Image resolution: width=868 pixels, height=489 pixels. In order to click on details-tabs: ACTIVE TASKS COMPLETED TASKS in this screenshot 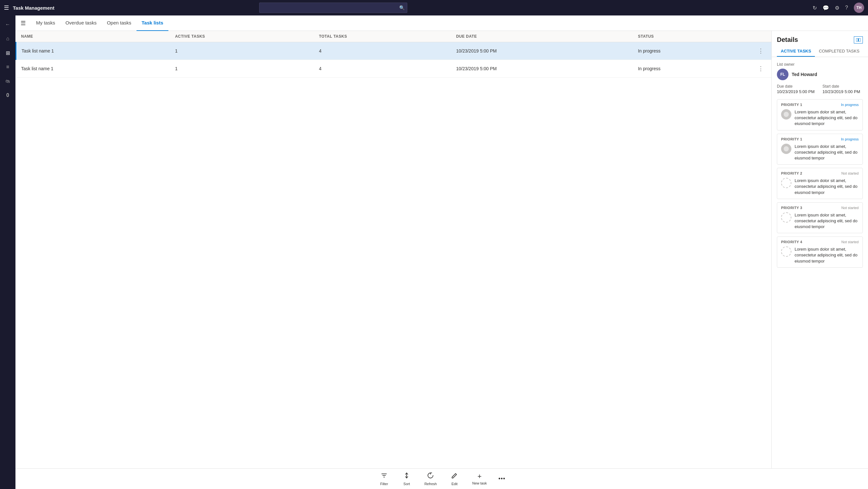, I will do `click(820, 50)`.